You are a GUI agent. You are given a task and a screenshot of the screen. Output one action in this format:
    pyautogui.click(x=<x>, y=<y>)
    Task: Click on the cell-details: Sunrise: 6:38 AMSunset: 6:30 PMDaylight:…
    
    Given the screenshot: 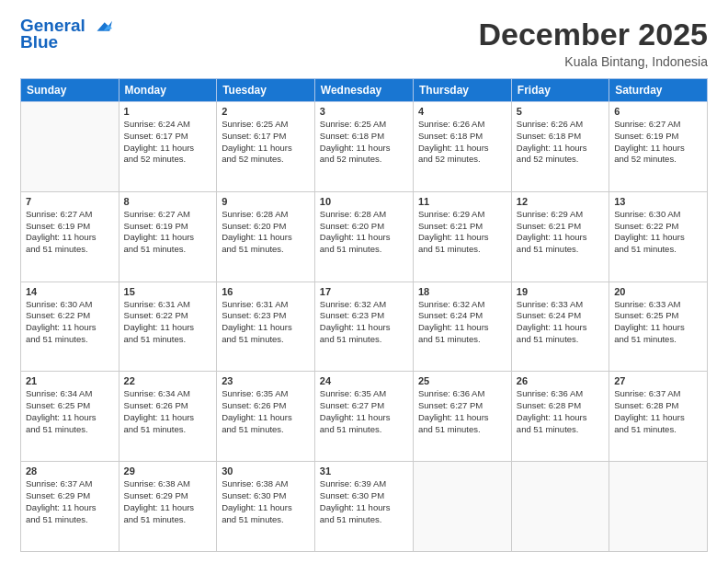 What is the action you would take?
    pyautogui.click(x=266, y=502)
    